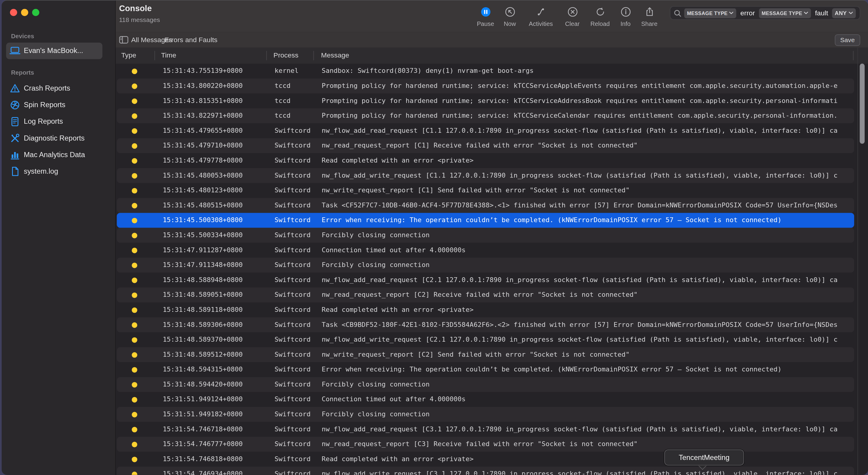  What do you see at coordinates (587, 131) in the screenshot?
I see `row-message: nw_flow_add_read_request [C1.1 127.0.0.1…` at bounding box center [587, 131].